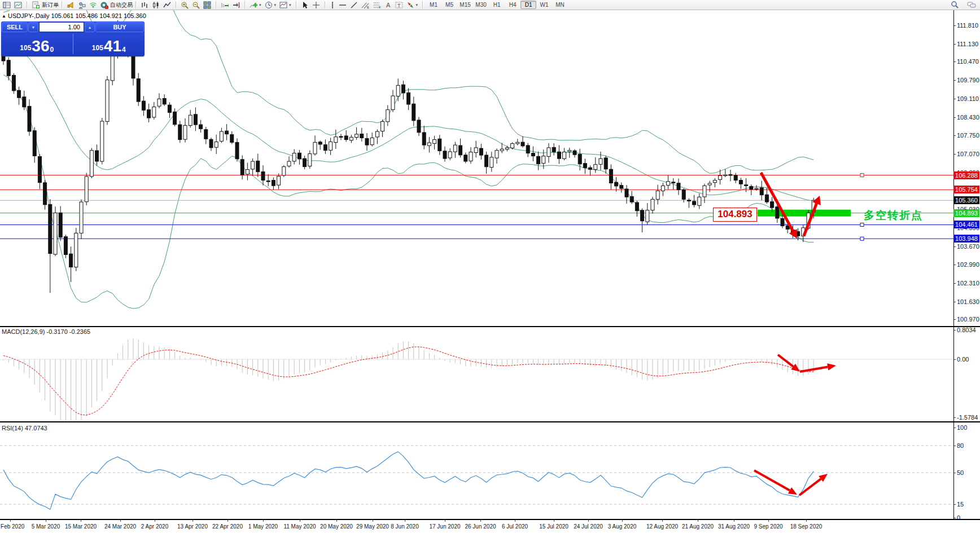 The image size is (980, 533). What do you see at coordinates (966, 190) in the screenshot?
I see `price-tag: 105.754` at bounding box center [966, 190].